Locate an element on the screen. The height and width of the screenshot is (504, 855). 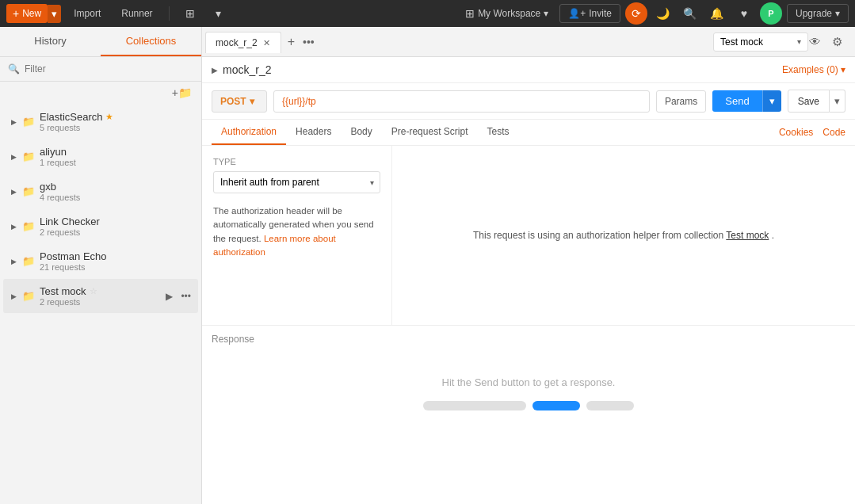
type-label: TYPE is located at coordinates (296, 162).